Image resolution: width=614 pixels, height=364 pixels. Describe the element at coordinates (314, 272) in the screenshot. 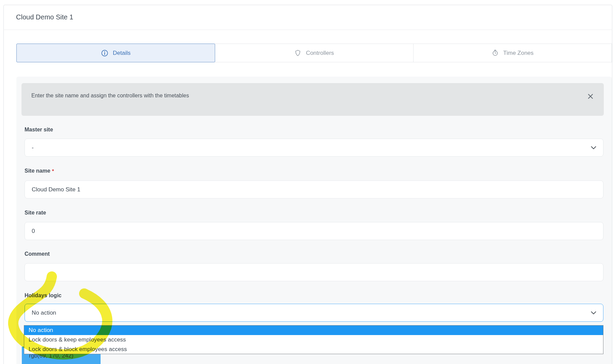

I see `comment-input` at that location.